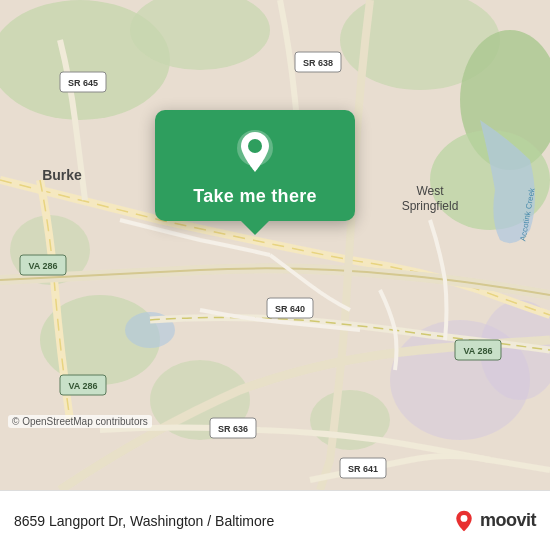 The image size is (550, 550). What do you see at coordinates (275, 520) in the screenshot?
I see `bottom-bar: 8659 Langport Dr, Washington / Baltimore…` at bounding box center [275, 520].